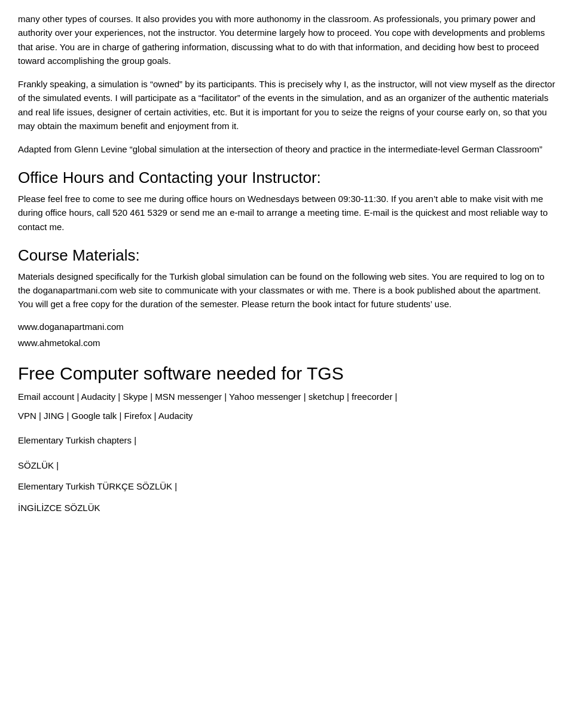 This screenshot has height=728, width=574. What do you see at coordinates (287, 416) in the screenshot?
I see `software-list-line2: VPN | JING | Google talk | Firefox | Aud…` at bounding box center [287, 416].